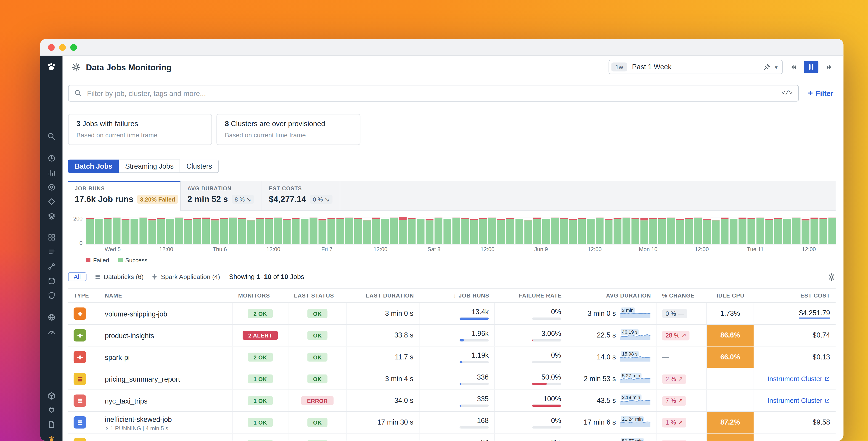 This screenshot has height=441, width=868. Describe the element at coordinates (126, 401) in the screenshot. I see `job-name-link: nyc_taxi_trips` at that location.